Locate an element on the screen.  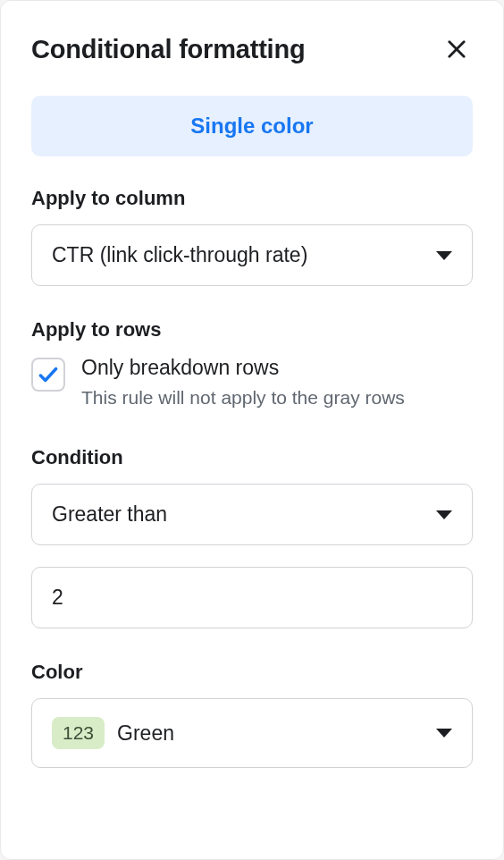
tab-label: Single color is located at coordinates (252, 125).